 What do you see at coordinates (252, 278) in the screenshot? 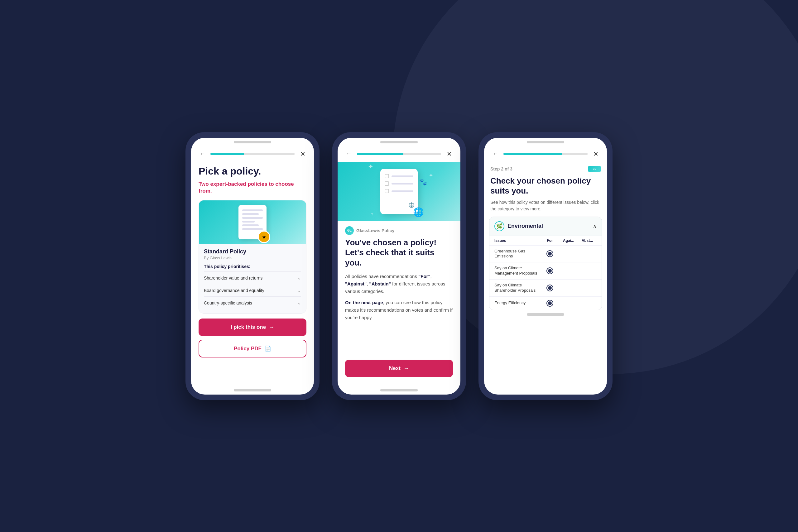
I see `policy-item-1: Shareholder value and returns ⌄` at bounding box center [252, 278].